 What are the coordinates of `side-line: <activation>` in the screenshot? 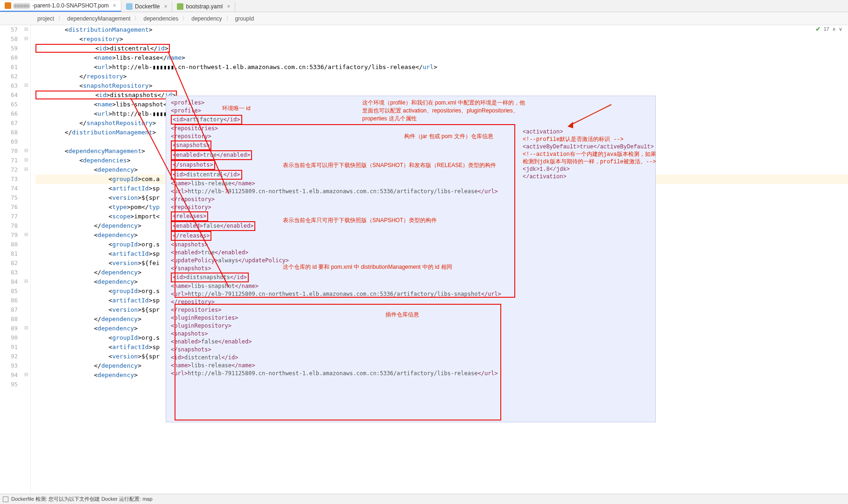 It's located at (543, 132).